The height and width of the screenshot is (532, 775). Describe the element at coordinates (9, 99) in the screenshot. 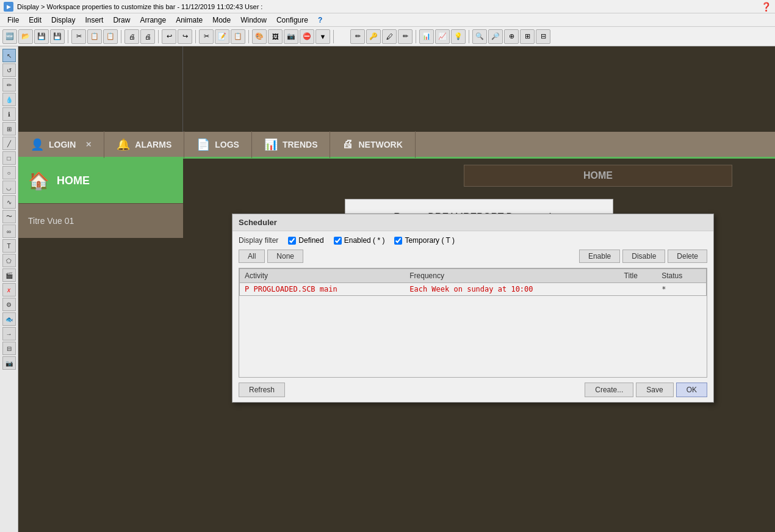

I see `tool-eyedrop: 💧` at that location.